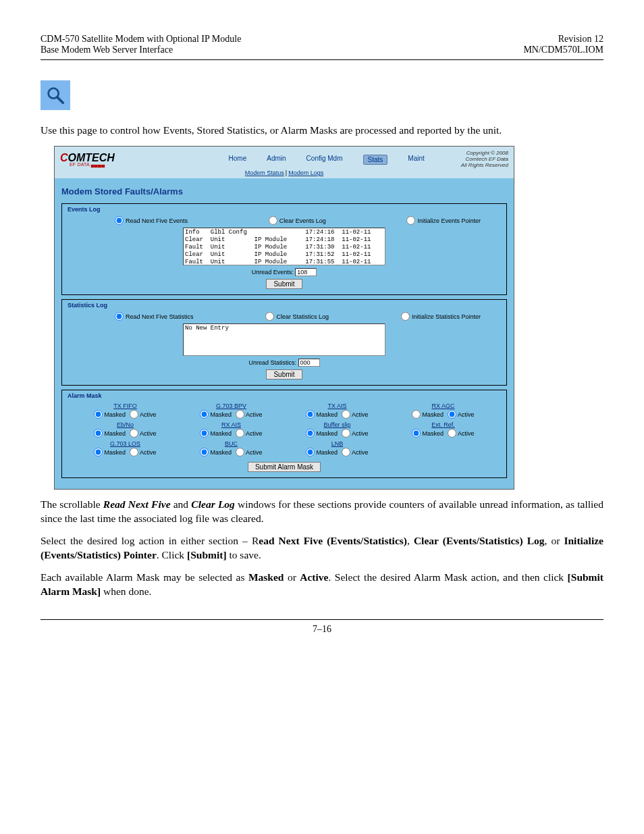  What do you see at coordinates (231, 429) in the screenshot?
I see `alarm-mask-item: RX AISMaskedActive` at bounding box center [231, 429].